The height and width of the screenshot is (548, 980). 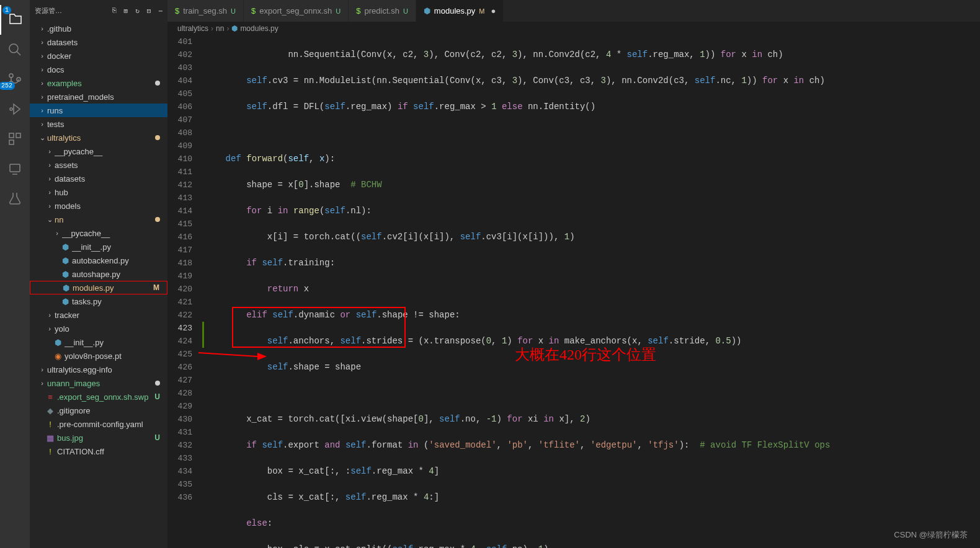 I want to click on tree-item-init2: ⬢__init__.py, so click(x=99, y=342).